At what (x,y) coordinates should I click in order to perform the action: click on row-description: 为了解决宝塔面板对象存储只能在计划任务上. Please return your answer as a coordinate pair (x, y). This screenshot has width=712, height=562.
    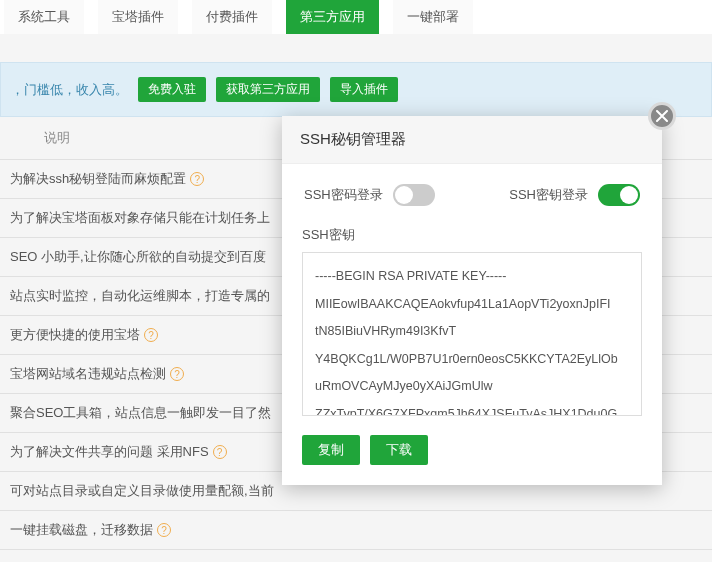
    Looking at the image, I should click on (140, 218).